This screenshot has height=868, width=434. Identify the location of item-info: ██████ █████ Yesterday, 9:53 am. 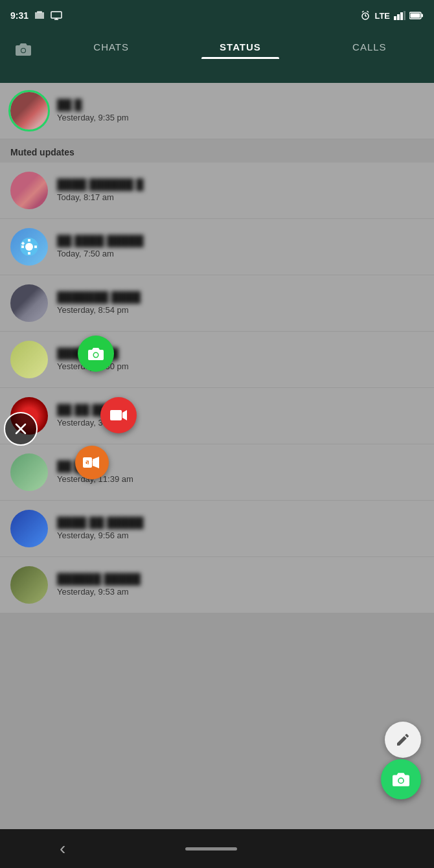
(240, 585).